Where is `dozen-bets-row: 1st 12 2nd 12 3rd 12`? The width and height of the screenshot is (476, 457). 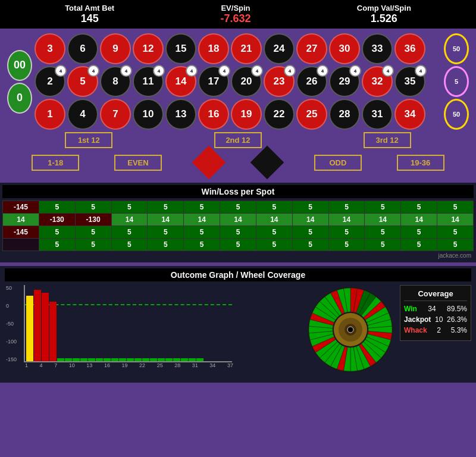
dozen-bets-row: 1st 12 2nd 12 3rd 12 is located at coordinates (238, 140).